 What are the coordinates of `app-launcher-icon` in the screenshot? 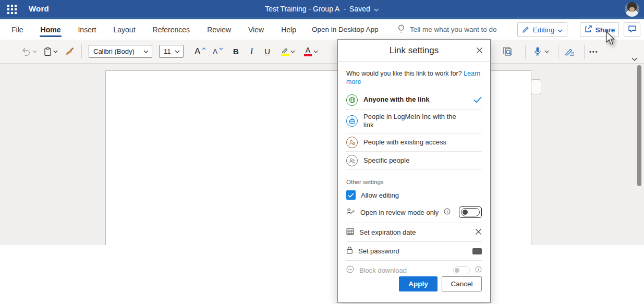 It's located at (13, 10).